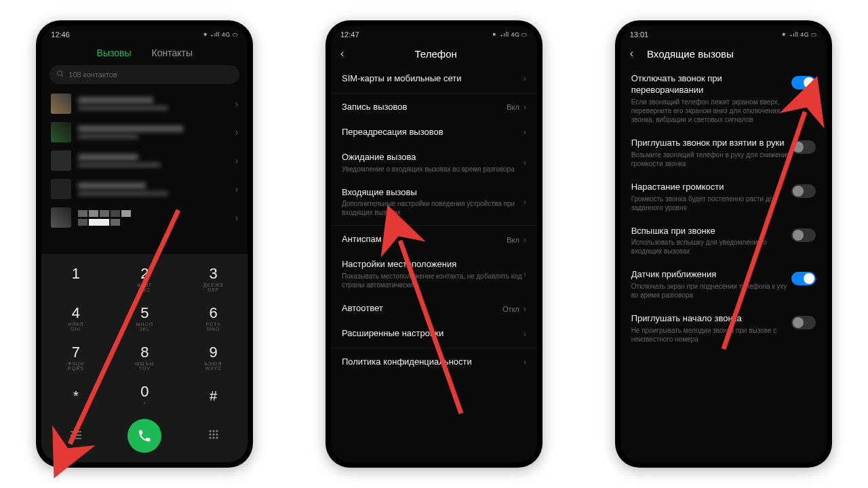  Describe the element at coordinates (434, 362) in the screenshot. I see `settings-row: Политика конфиденциальности›` at that location.